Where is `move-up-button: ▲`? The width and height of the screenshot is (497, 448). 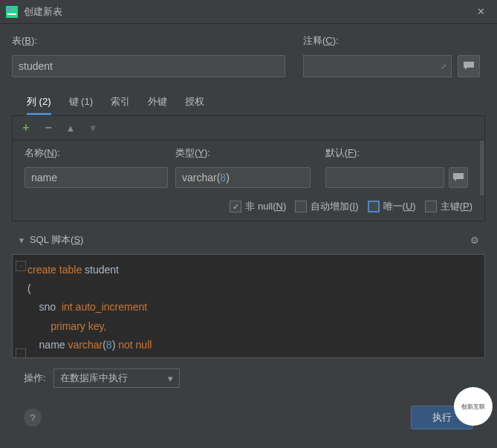 move-up-button: ▲ is located at coordinates (71, 128).